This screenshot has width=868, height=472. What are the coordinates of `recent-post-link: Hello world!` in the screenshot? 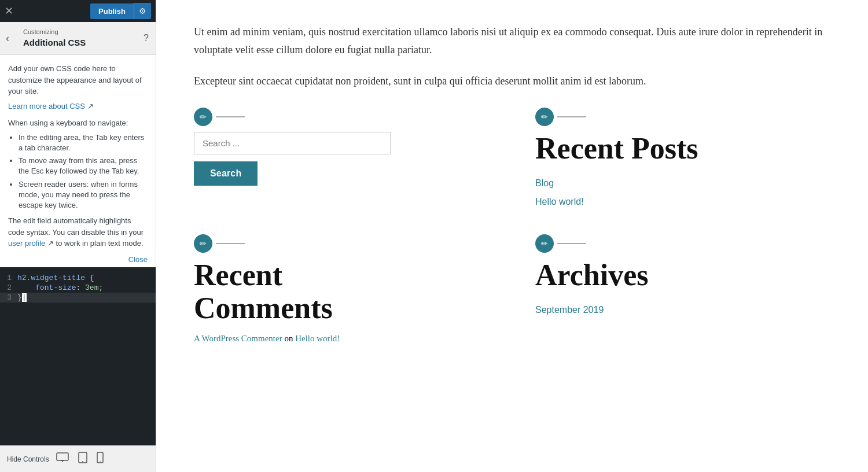 It's located at (560, 201).